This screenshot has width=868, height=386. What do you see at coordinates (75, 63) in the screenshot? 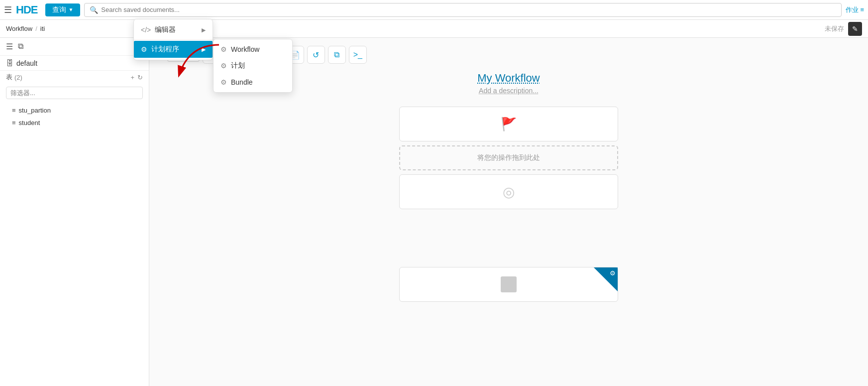
I see `default-row: 🗄 default` at bounding box center [75, 63].